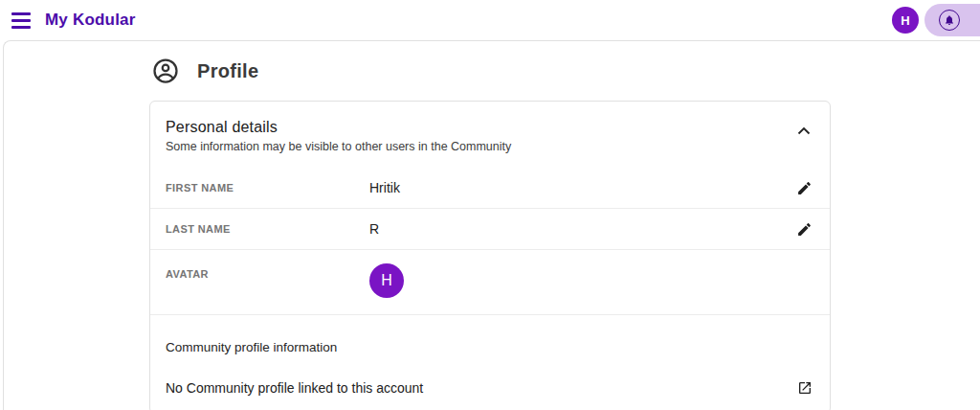  I want to click on user-avatar: H, so click(905, 20).